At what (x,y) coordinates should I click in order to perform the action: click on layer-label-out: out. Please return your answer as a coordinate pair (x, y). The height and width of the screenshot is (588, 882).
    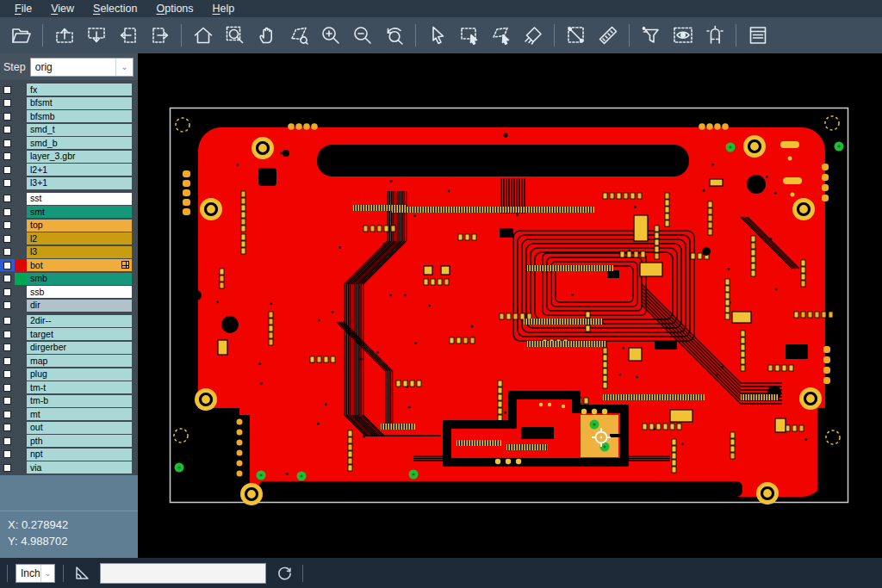
    Looking at the image, I should click on (79, 428).